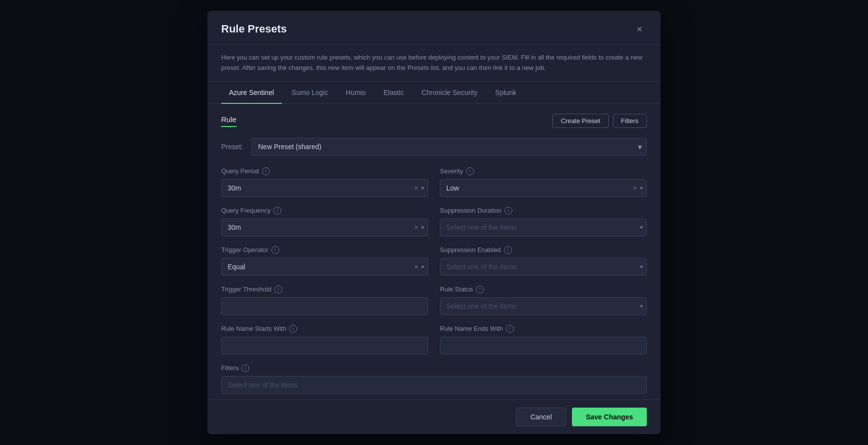  I want to click on suppression-duration-info-icon: i, so click(508, 211).